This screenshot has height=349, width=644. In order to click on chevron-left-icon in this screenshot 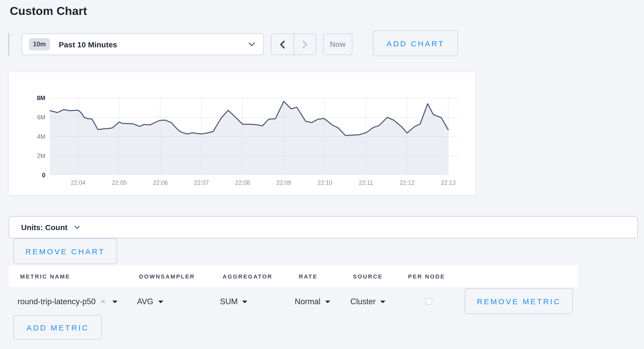, I will do `click(283, 44)`.